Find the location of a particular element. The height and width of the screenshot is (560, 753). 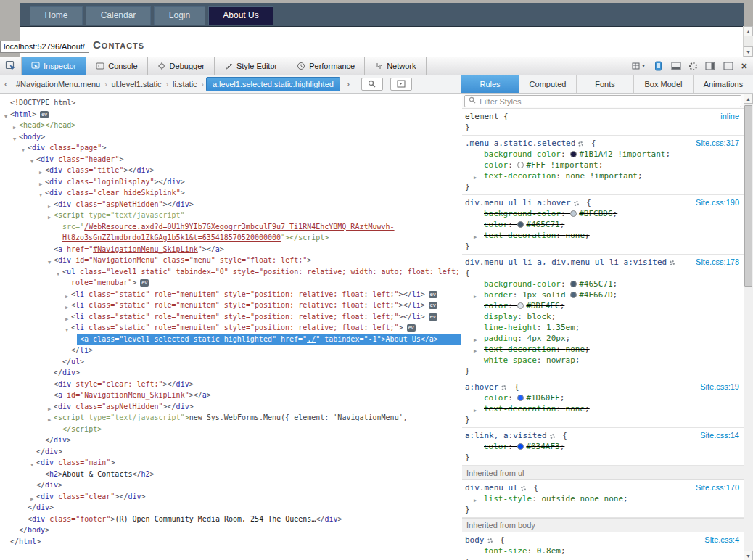

tab-fonts: Fonts is located at coordinates (605, 84).